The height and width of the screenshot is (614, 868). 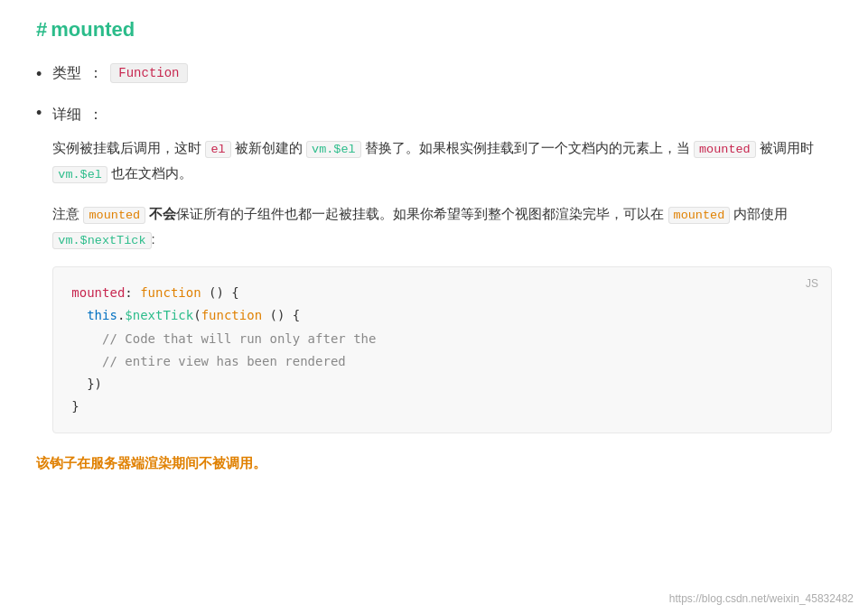 What do you see at coordinates (334, 150) in the screenshot?
I see `vm-sel-code-1: vm.$el` at bounding box center [334, 150].